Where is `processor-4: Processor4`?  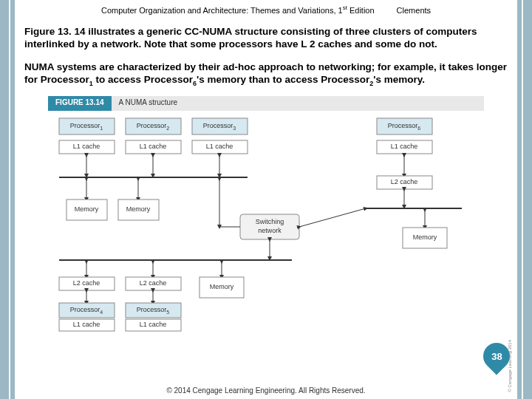
processor-4: Processor4 is located at coordinates (87, 310).